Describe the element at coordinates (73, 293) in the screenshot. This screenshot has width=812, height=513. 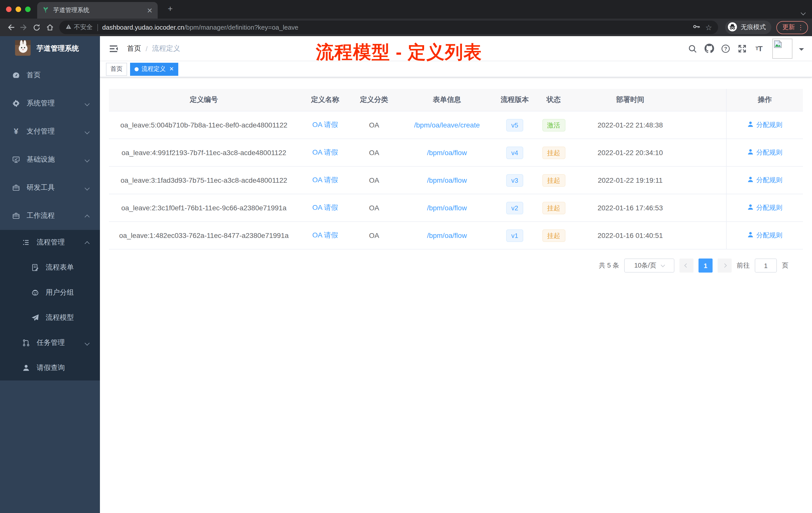
I see `sidebar-item-label: 用户分组` at that location.